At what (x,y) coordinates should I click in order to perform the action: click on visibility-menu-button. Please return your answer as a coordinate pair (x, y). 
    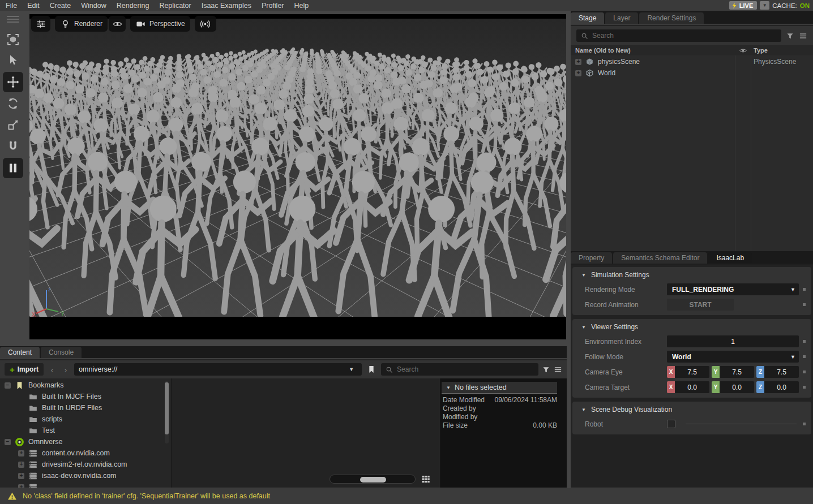
    Looking at the image, I should click on (117, 24).